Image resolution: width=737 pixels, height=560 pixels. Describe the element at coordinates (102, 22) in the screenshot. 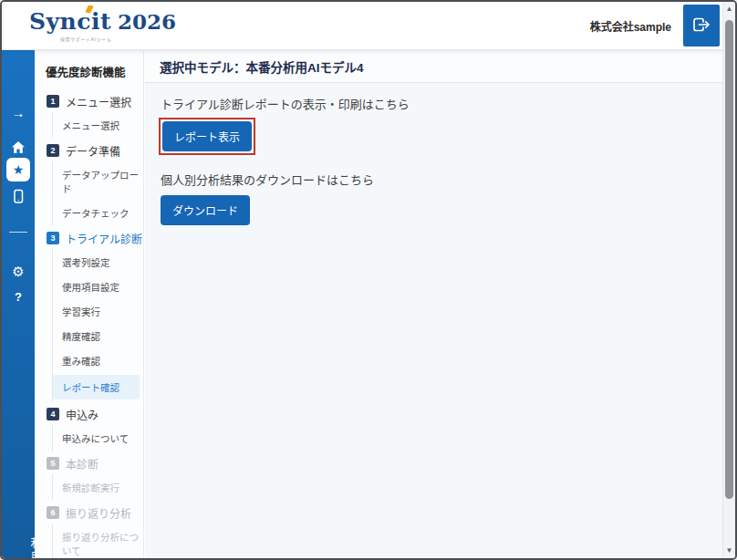

I see `logo-text-row: Syncit2026` at that location.